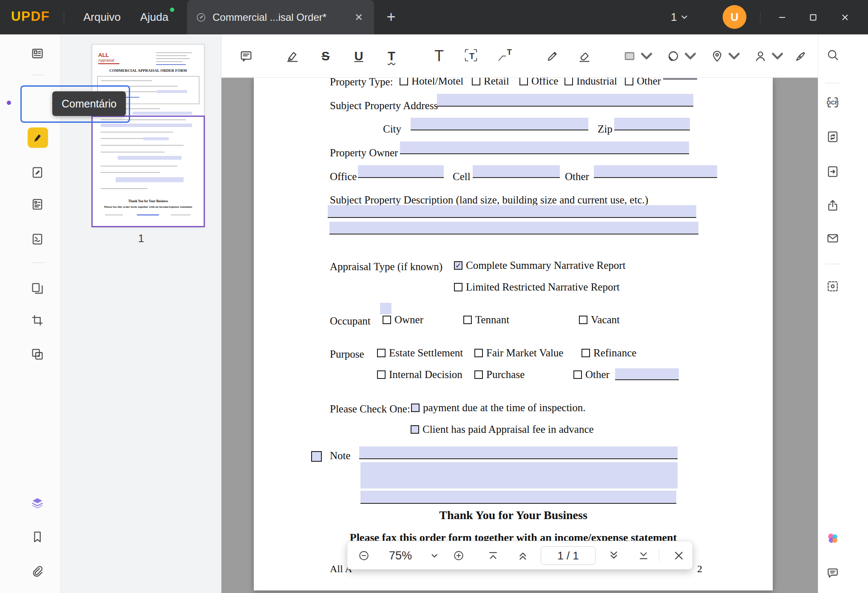 The width and height of the screenshot is (868, 593). What do you see at coordinates (391, 17) in the screenshot?
I see `new-tab-button: +` at bounding box center [391, 17].